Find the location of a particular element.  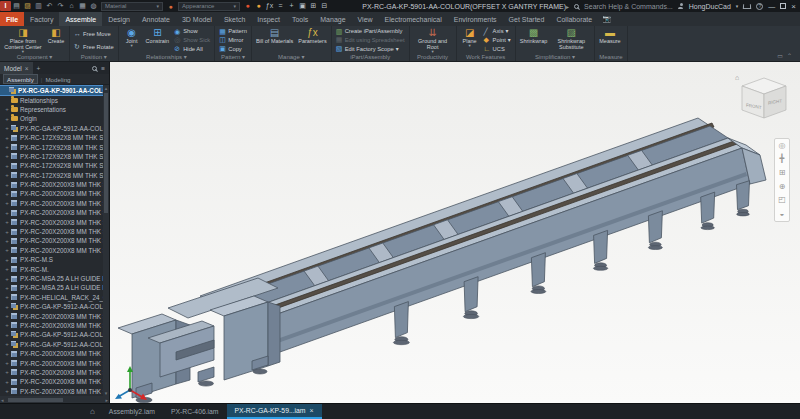

shrinkwrap-button: ▩Shrinkwrap is located at coordinates (534, 40).